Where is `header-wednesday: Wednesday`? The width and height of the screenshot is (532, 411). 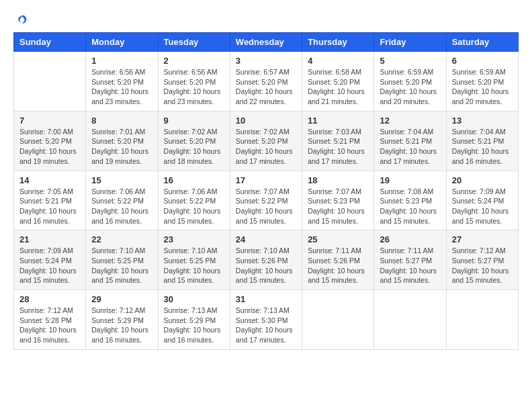 header-wednesday: Wednesday is located at coordinates (266, 42).